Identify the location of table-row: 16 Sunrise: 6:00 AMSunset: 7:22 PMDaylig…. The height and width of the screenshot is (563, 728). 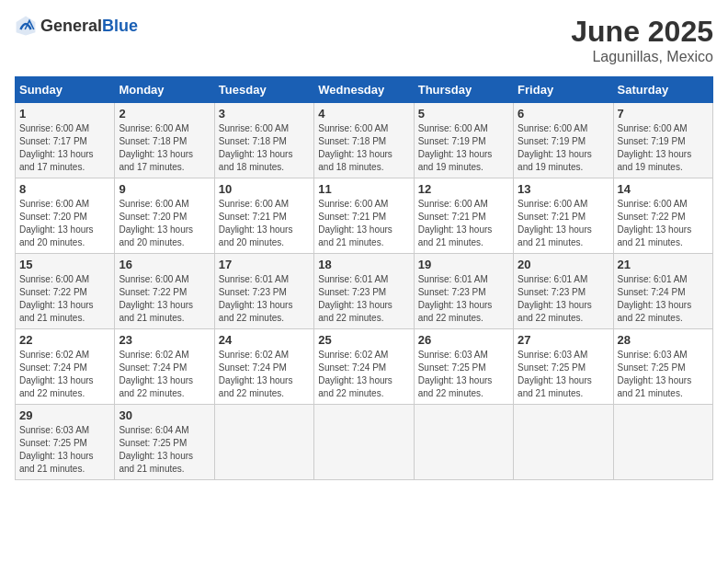
(165, 292).